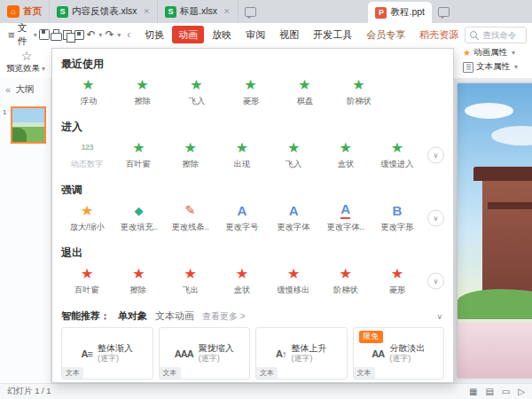 The height and width of the screenshot is (399, 532). What do you see at coordinates (289, 35) in the screenshot?
I see `menu-tab-view: 视图` at bounding box center [289, 35].